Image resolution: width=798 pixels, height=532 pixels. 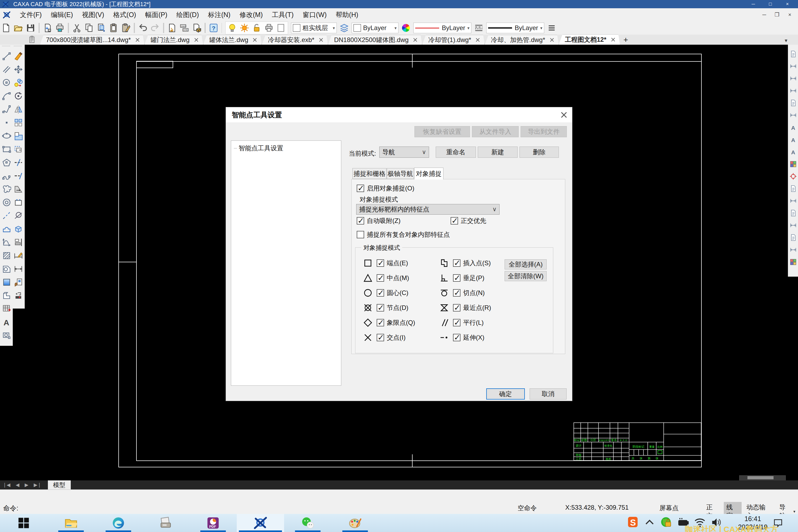 What do you see at coordinates (375, 40) in the screenshot?
I see `document-tab: DN1800X2500罐体图.dwg` at bounding box center [375, 40].